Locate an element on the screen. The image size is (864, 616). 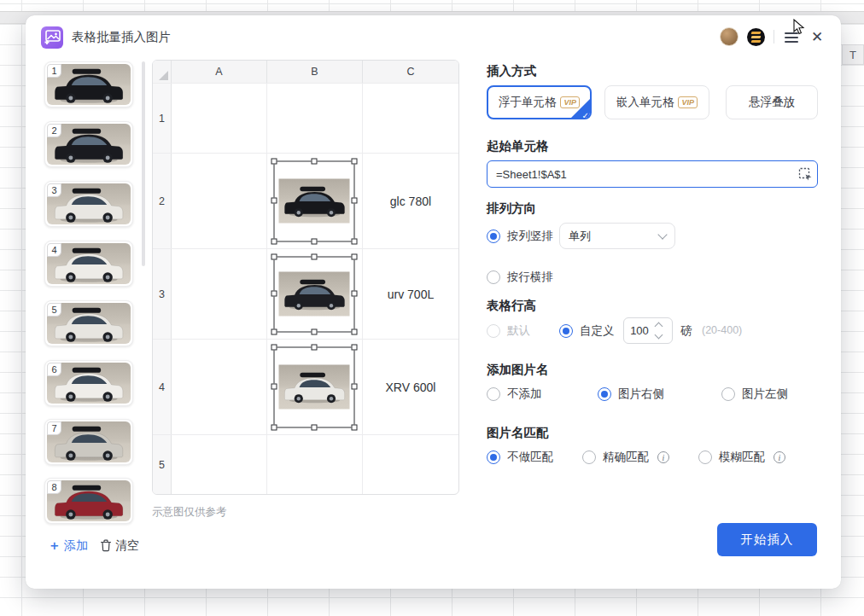
thumbnail-number: 4 is located at coordinates (55, 250).